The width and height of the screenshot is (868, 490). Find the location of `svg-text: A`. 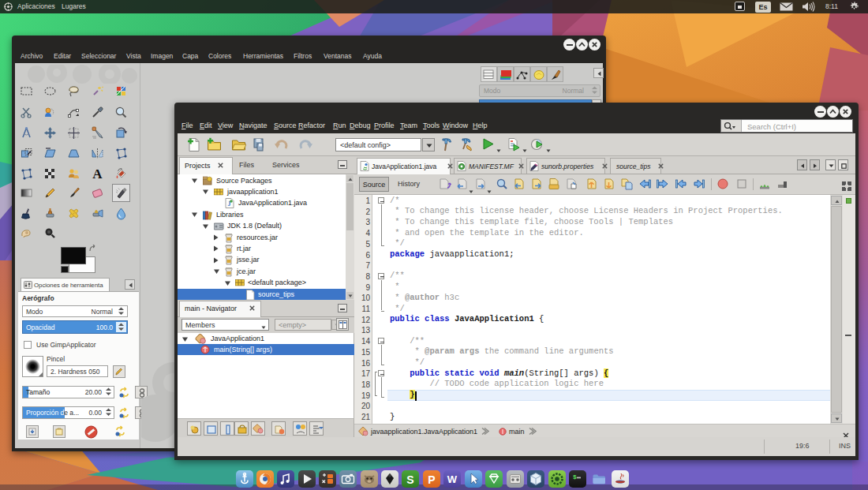

svg-text: A is located at coordinates (98, 174).